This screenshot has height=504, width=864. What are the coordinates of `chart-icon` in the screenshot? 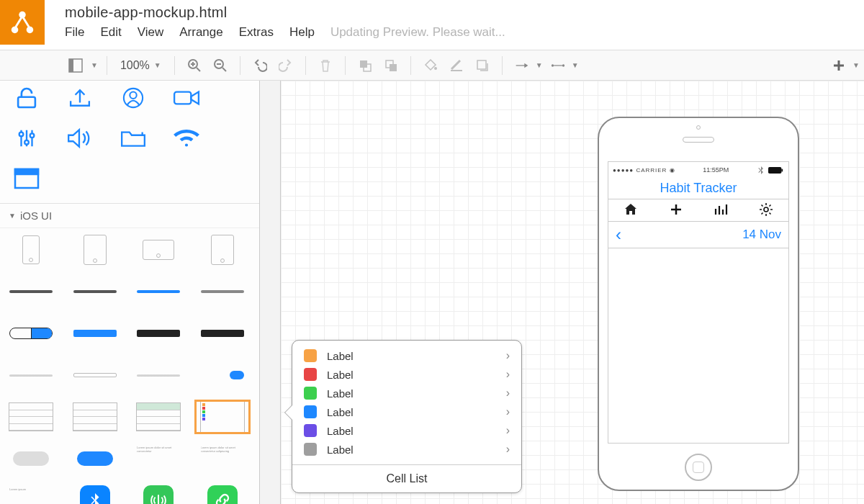 It's located at (721, 210).